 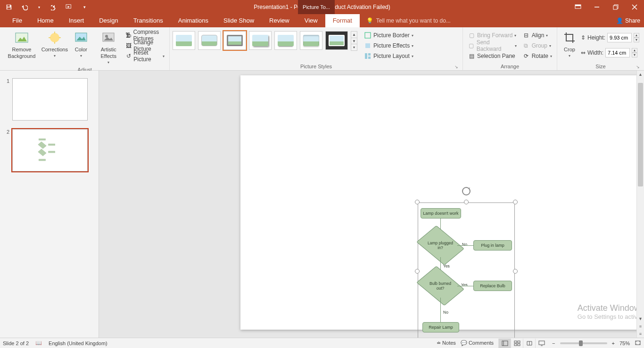 What do you see at coordinates (597, 7) in the screenshot?
I see `minimize-button` at bounding box center [597, 7].